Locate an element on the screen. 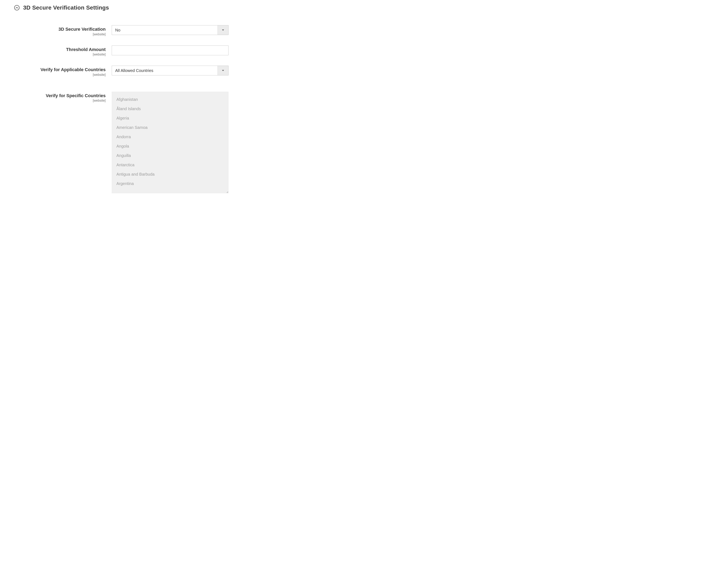  label-col: Verify for Specific Countries [website] is located at coordinates (63, 97).